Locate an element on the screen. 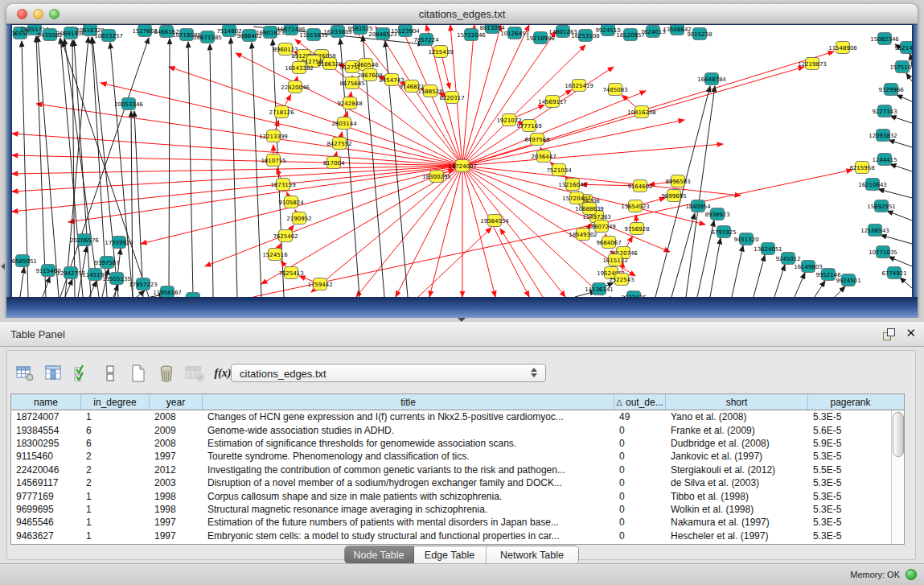  network-node: 1759442 is located at coordinates (320, 285).